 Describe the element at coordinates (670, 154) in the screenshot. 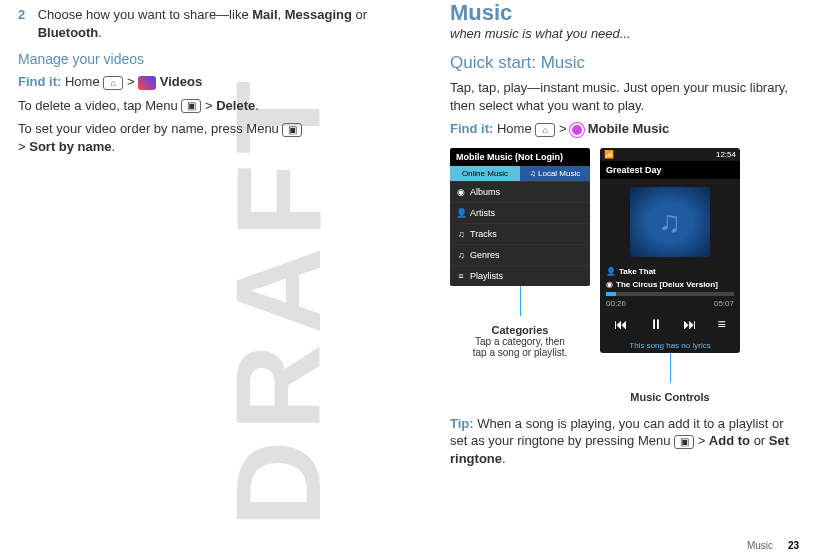

I see `status-bar: 📶 12:54` at that location.